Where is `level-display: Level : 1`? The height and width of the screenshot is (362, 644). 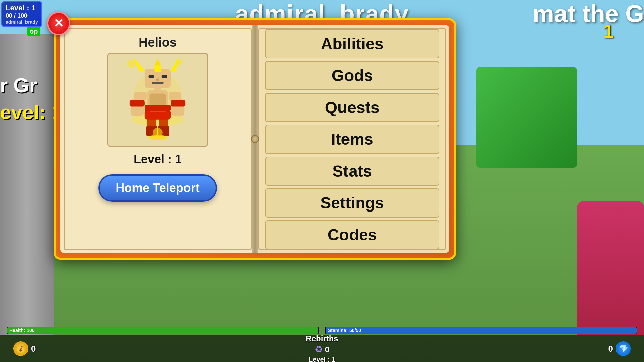 level-display: Level : 1 is located at coordinates (322, 359).